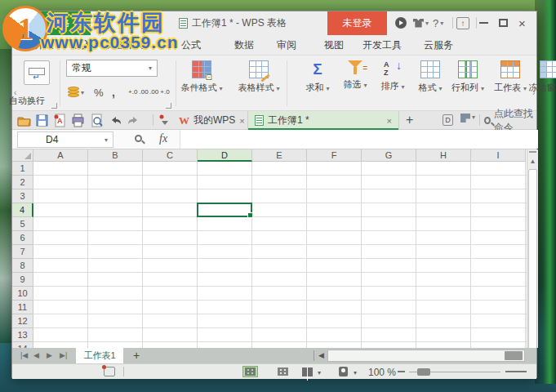 This screenshot has width=556, height=392. Describe the element at coordinates (23, 322) in the screenshot. I see `row-header-12: 12` at that location.